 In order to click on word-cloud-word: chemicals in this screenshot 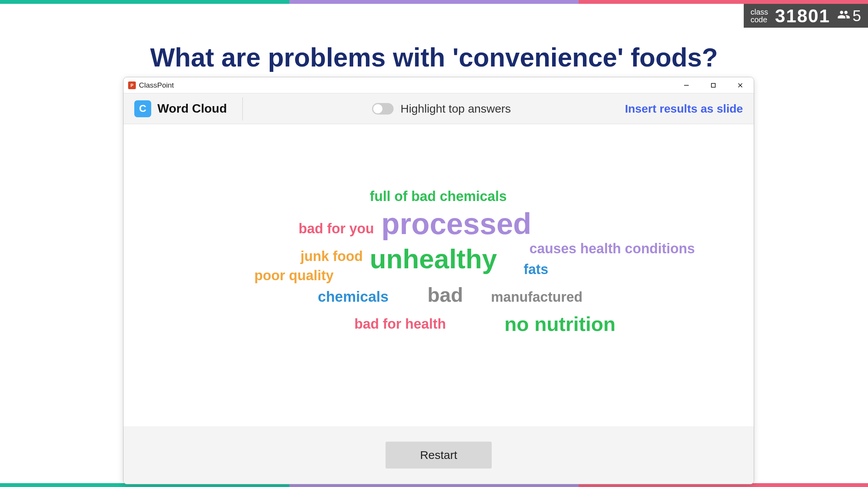, I will do `click(353, 297)`.